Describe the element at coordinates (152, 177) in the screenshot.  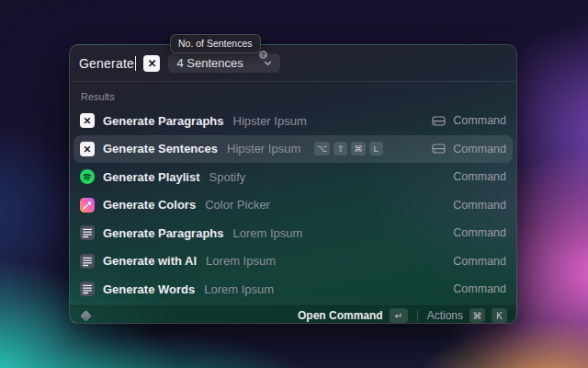
I see `result-title: Generate Playlist` at that location.